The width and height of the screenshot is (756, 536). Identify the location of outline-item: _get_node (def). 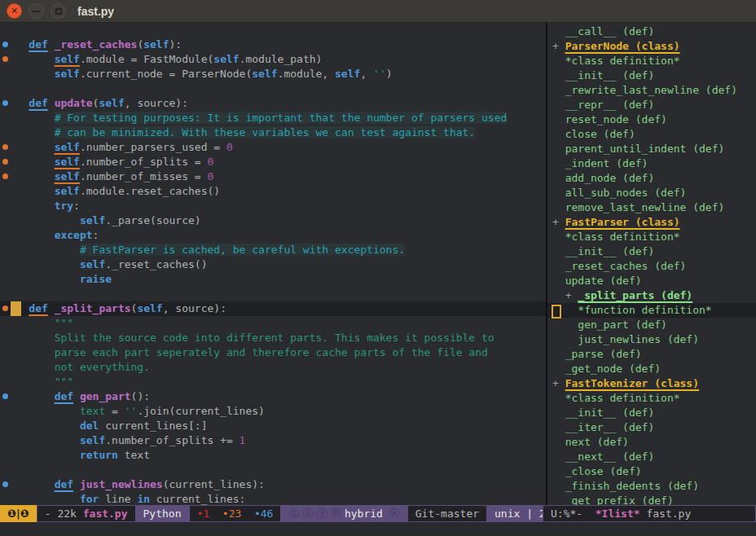
(652, 369).